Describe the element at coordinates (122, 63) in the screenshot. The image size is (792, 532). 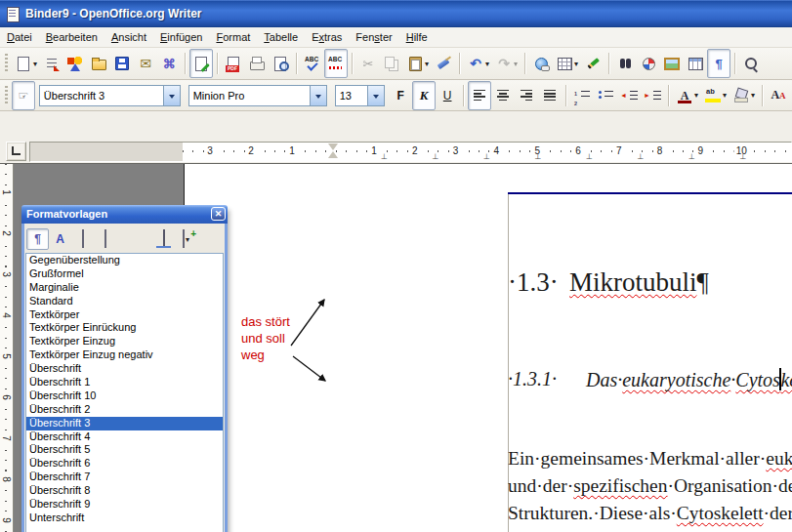
I see `save-button` at that location.